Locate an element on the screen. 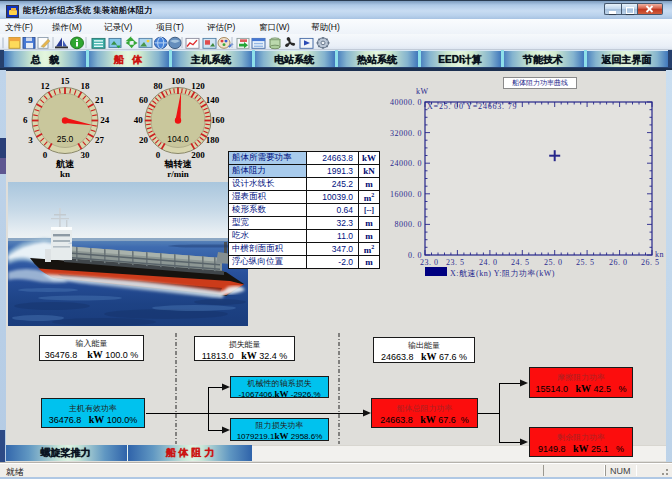 The height and width of the screenshot is (479, 672). svg-text: 3 is located at coordinates (30, 140).